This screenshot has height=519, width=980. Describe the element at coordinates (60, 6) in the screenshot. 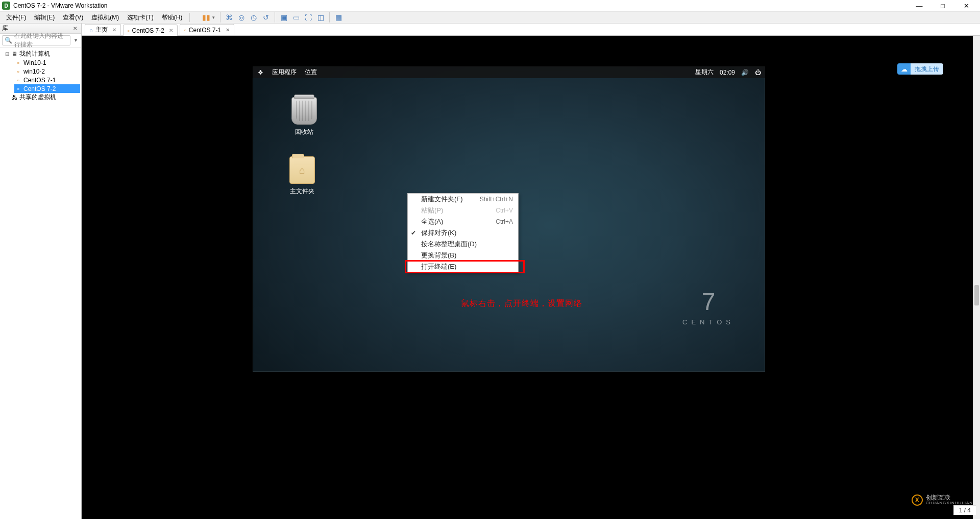

I see `window-title: CentOS 7-2 - VMware Workstation` at that location.